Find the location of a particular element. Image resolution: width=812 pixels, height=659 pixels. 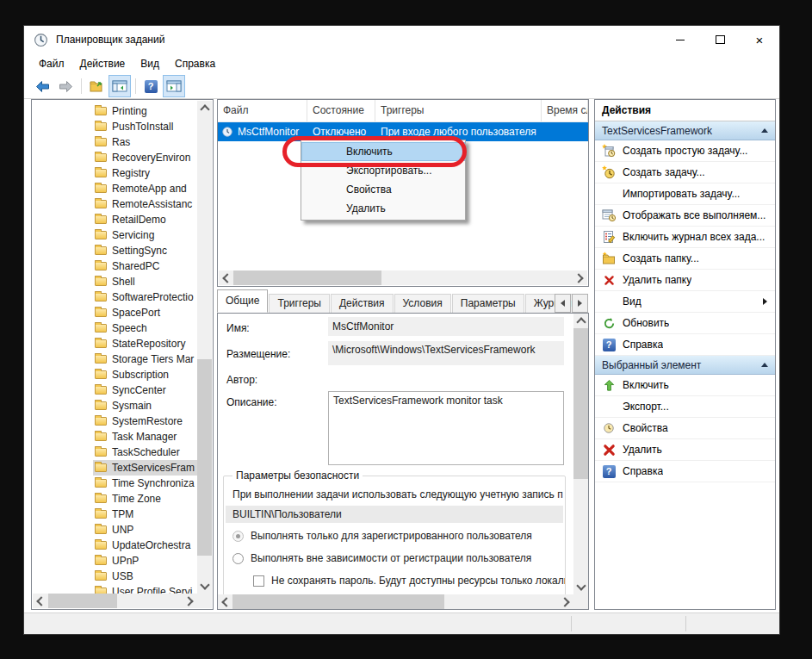

tab-scroll-left-button is located at coordinates (563, 303).